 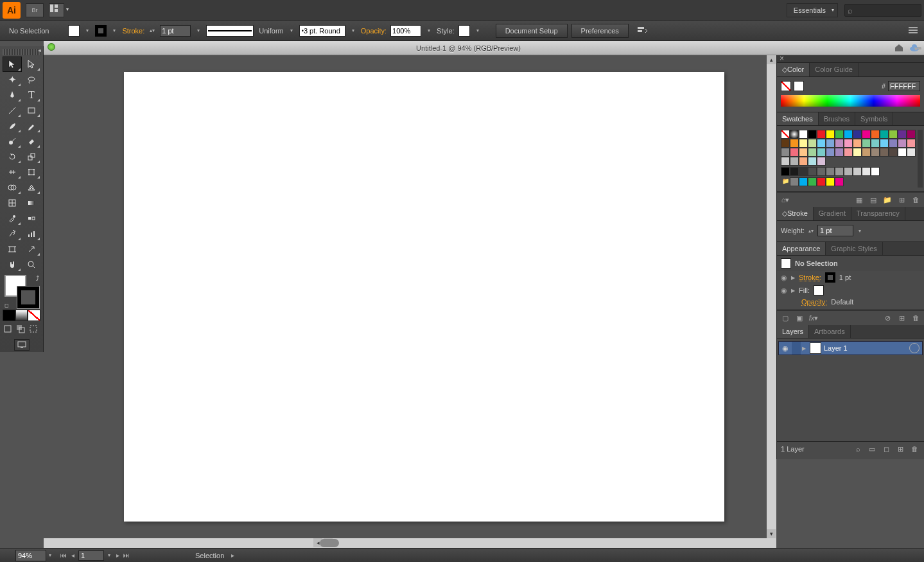 What do you see at coordinates (31, 188) in the screenshot?
I see `perspective-grid-tool` at bounding box center [31, 188].